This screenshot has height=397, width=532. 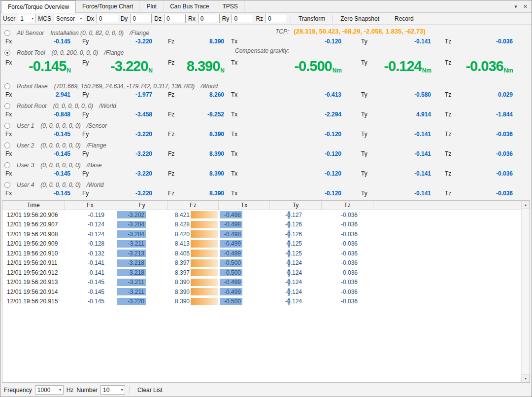 I want to click on offset-input-dx: 0, so click(x=107, y=19).